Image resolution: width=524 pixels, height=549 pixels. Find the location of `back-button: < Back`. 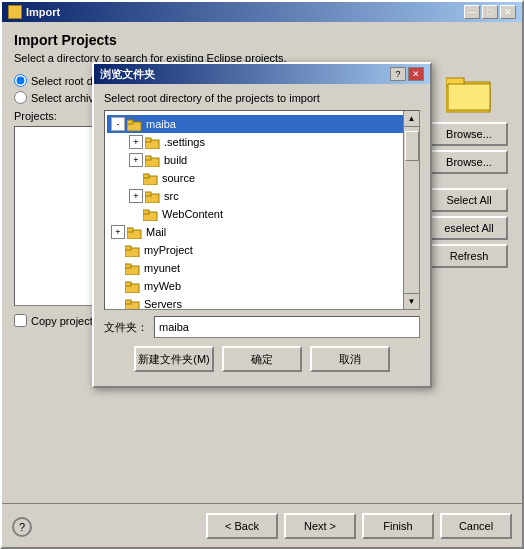

back-button: < Back is located at coordinates (242, 526).